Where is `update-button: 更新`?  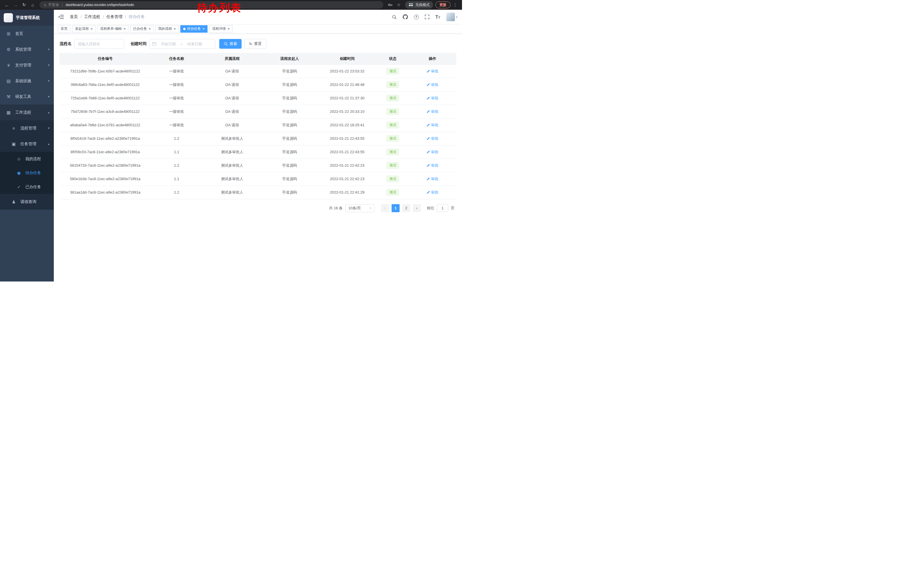 update-button: 更新 is located at coordinates (443, 5).